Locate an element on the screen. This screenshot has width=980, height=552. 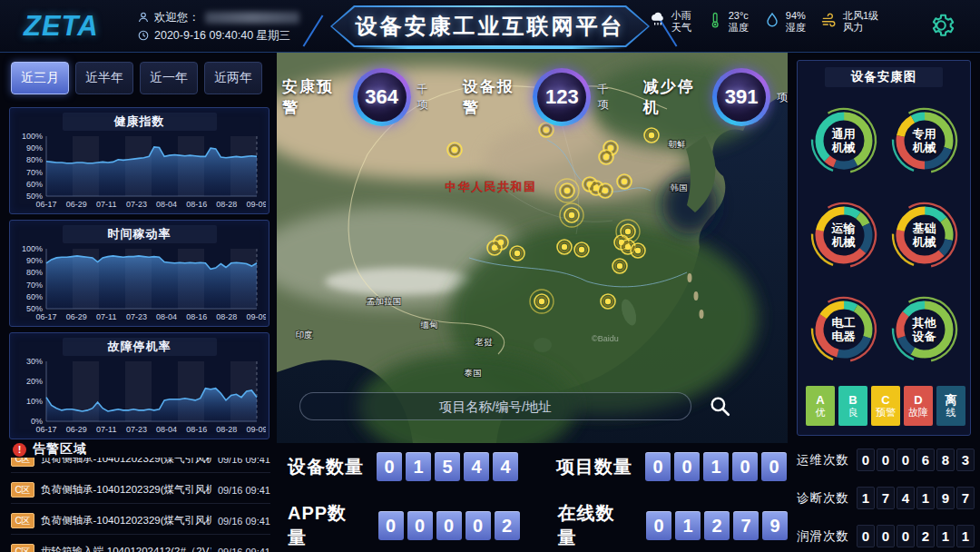
gauge-item: 通用机械 is located at coordinates (844, 141).